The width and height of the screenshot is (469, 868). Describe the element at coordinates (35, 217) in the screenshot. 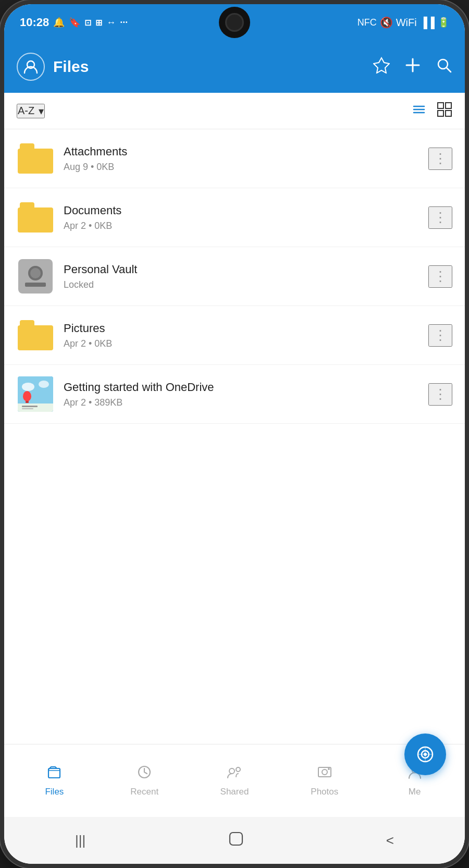

I see `folder-icon-documents` at that location.